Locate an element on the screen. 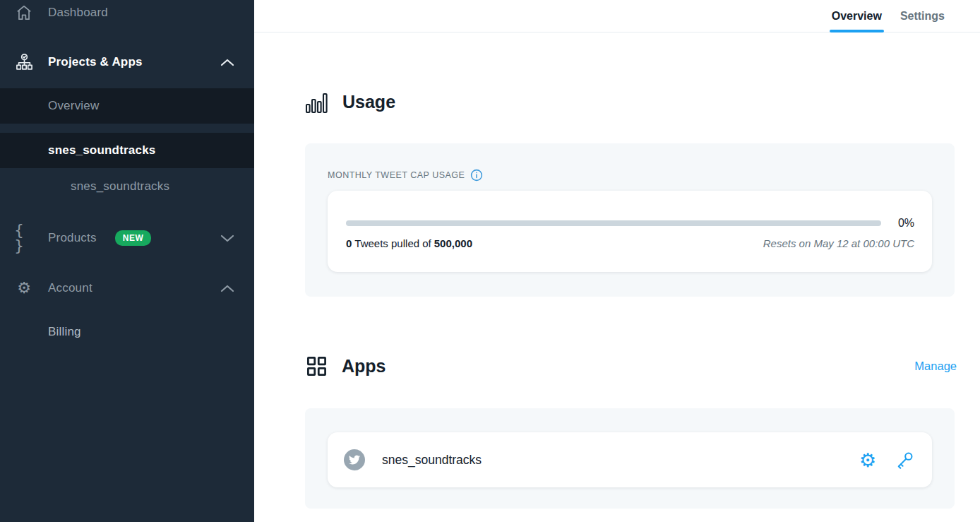 This screenshot has width=980, height=522. sidebar-item-overview: Overview is located at coordinates (127, 106).